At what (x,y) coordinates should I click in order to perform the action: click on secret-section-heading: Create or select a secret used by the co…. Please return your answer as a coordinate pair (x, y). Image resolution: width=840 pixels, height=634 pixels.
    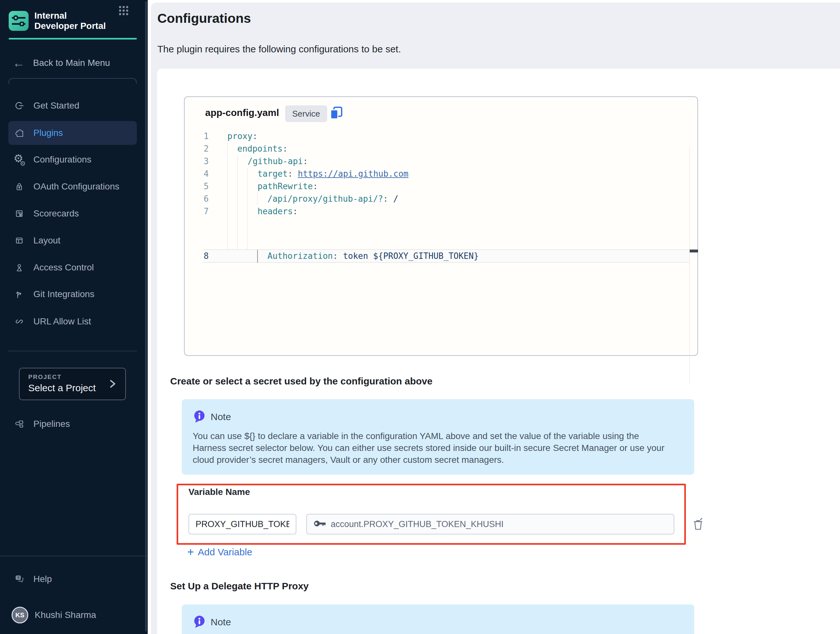
    Looking at the image, I should click on (302, 381).